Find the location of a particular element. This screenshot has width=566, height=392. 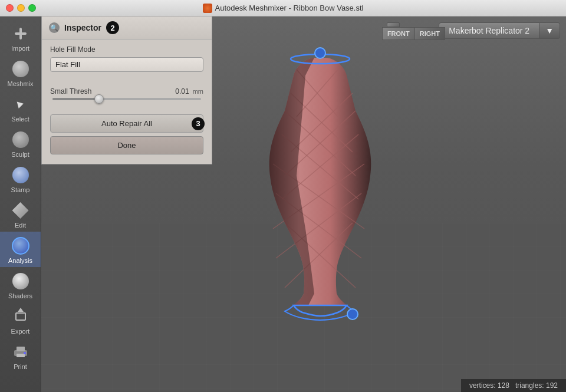

hole-fill-label: Hole Fill Mode is located at coordinates (127, 50).